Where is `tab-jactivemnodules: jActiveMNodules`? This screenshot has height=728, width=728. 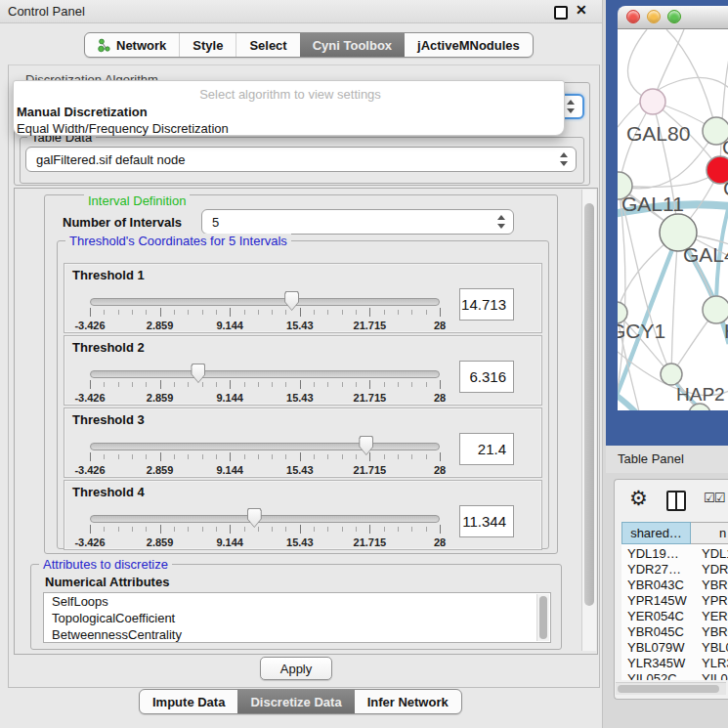
tab-jactivemnodules: jActiveMNodules is located at coordinates (469, 45).